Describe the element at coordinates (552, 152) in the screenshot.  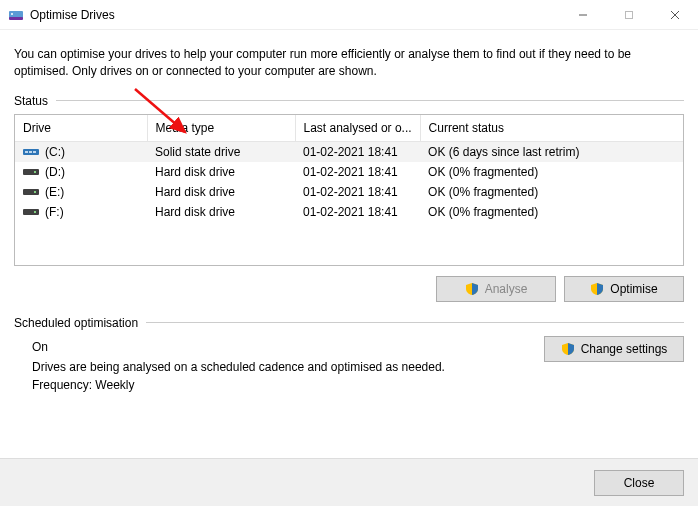
I see `cell-status: OK (6 days since last retrim)` at that location.